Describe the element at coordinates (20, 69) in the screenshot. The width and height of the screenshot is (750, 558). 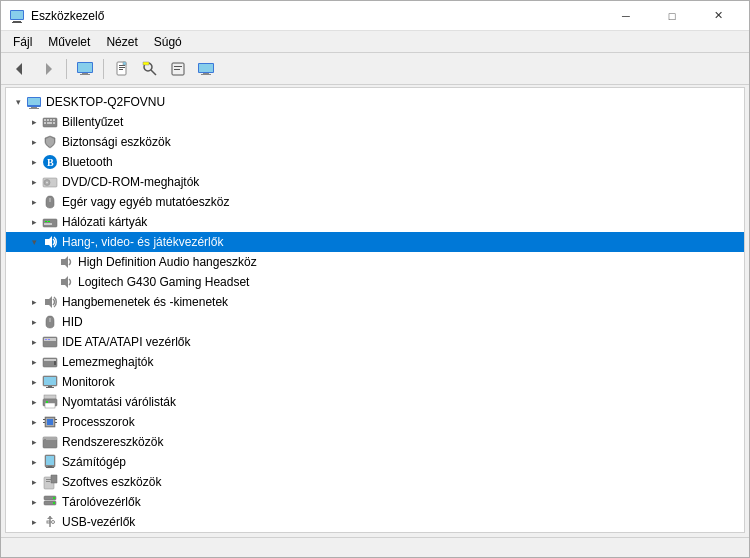
I see `back-icon` at that location.